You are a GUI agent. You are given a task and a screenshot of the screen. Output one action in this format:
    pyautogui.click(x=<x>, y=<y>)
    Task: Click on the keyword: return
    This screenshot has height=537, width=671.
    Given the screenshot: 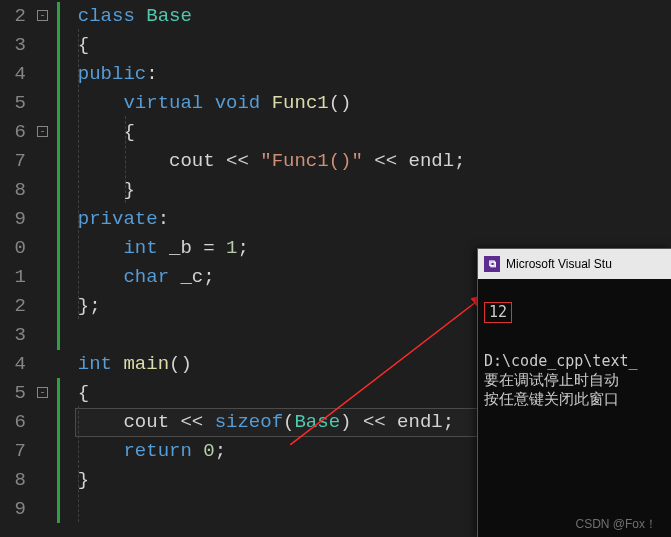 What is the action you would take?
    pyautogui.click(x=157, y=451)
    